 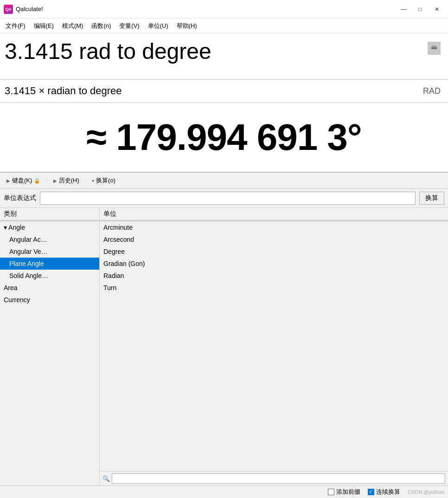 What do you see at coordinates (384, 492) in the screenshot?
I see `continuous-convert-item: 连续换算` at bounding box center [384, 492].